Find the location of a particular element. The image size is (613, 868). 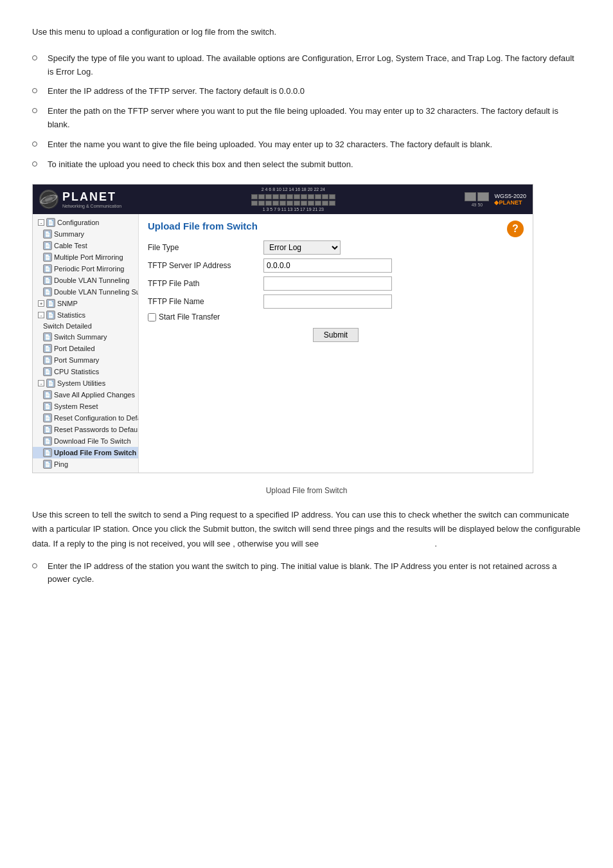

sidebar-icon-resetpass: 📄 is located at coordinates (48, 429).